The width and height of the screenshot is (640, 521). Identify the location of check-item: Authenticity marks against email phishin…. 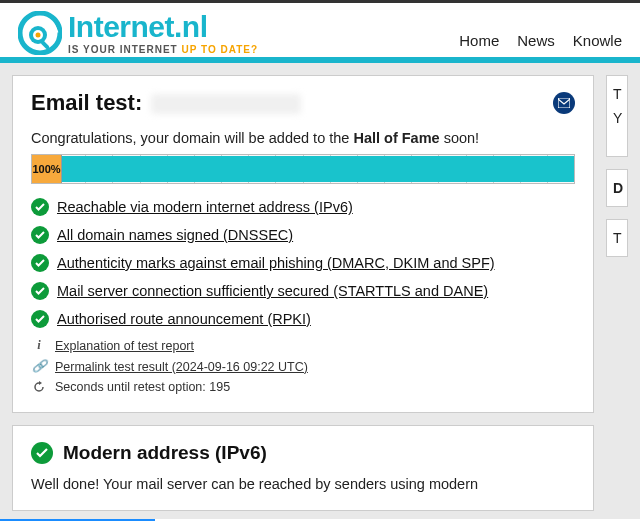
(303, 263).